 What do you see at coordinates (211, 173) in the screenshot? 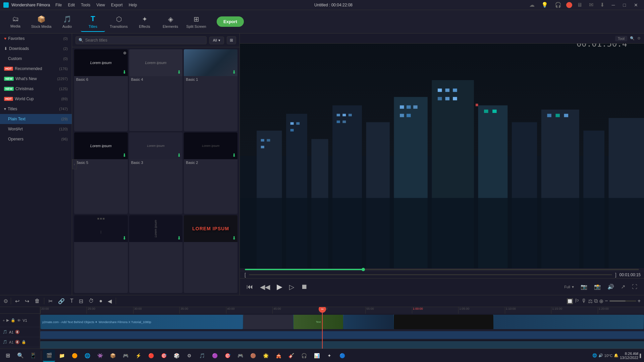
I see `title-card-basic2: Lorem ipsum ⬇ Basic 2` at bounding box center [211, 173].